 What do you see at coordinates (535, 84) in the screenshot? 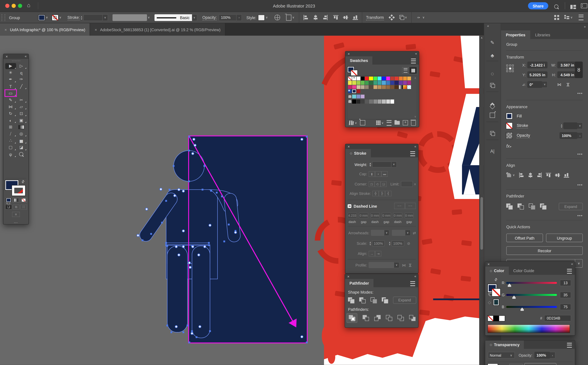
I see `angle-field: 0°` at bounding box center [535, 84].